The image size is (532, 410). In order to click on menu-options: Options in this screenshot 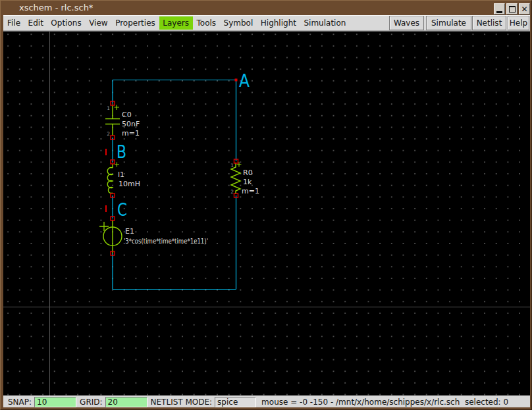, I will do `click(66, 23)`.